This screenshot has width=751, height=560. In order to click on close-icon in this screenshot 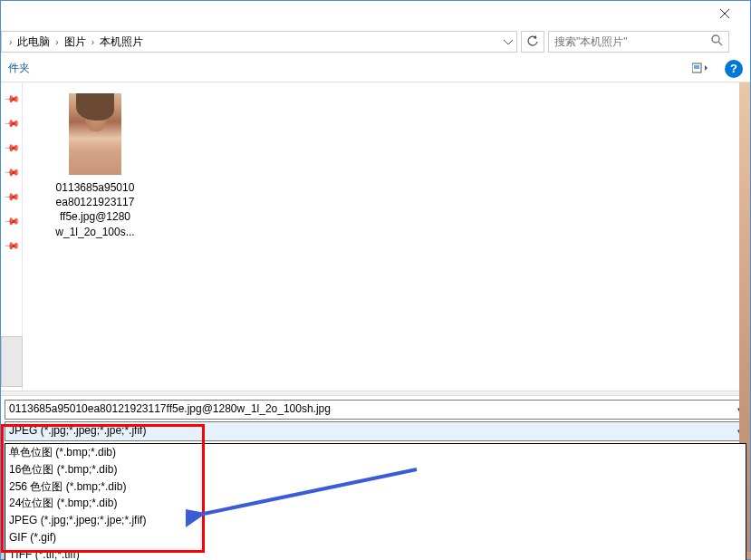, I will do `click(725, 14)`.